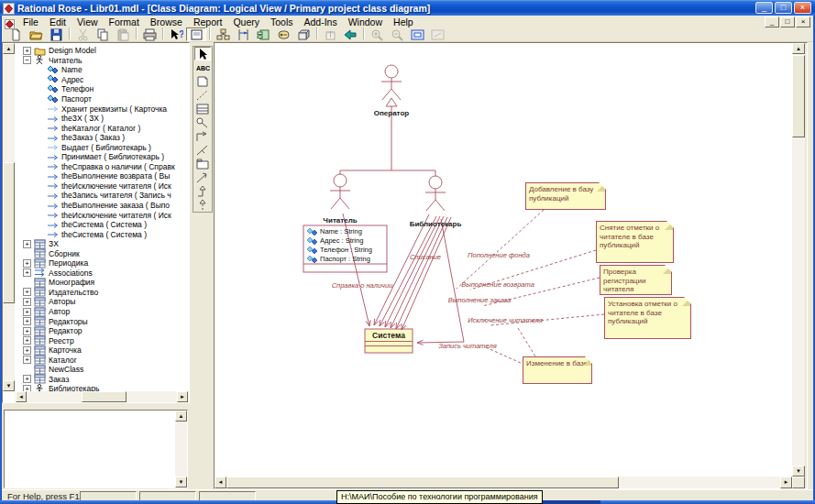 This screenshot has height=504, width=815. Describe the element at coordinates (203, 163) in the screenshot. I see `package-tool-icon` at that location.